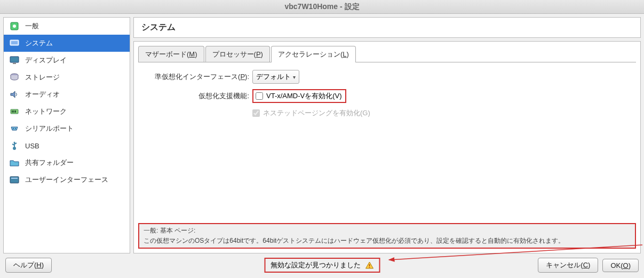 This screenshot has width=644, height=278. Describe the element at coordinates (387, 241) in the screenshot. I see `info-body: この仮想マシンのOSタイプは64bitです。64bitゲストシステムにはハードウ…` at that location.